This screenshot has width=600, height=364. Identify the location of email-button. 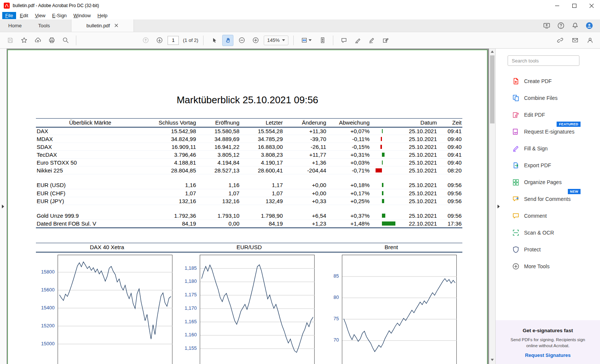
(575, 40).